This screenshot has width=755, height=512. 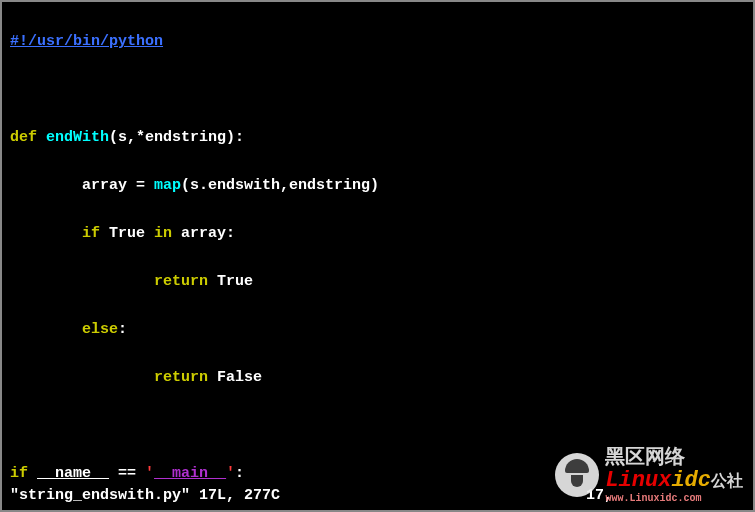 I want to click on code-line: if __name__ == '__main__':, so click(x=378, y=474).